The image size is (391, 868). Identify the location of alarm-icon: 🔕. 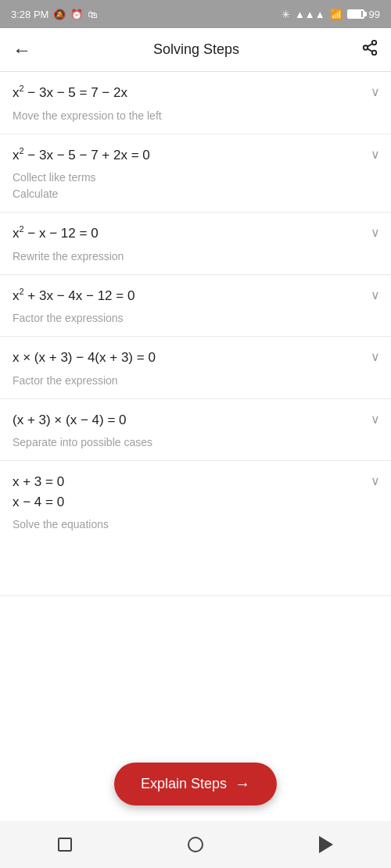
(59, 14).